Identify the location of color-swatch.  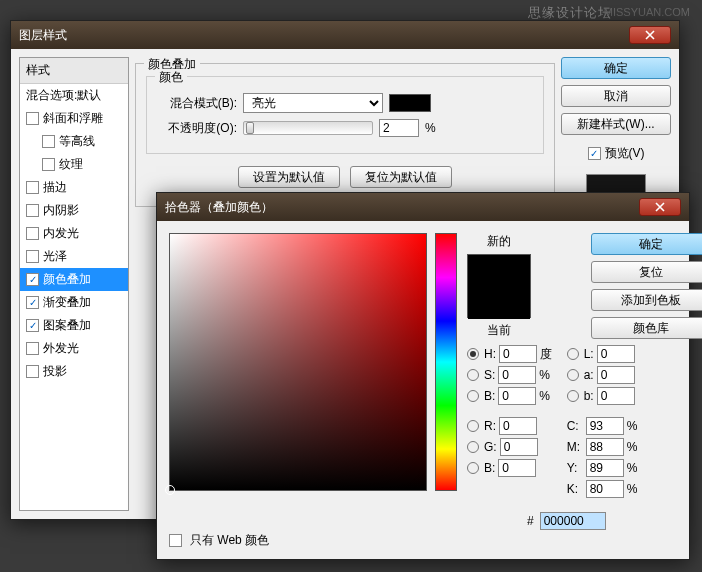
(410, 103).